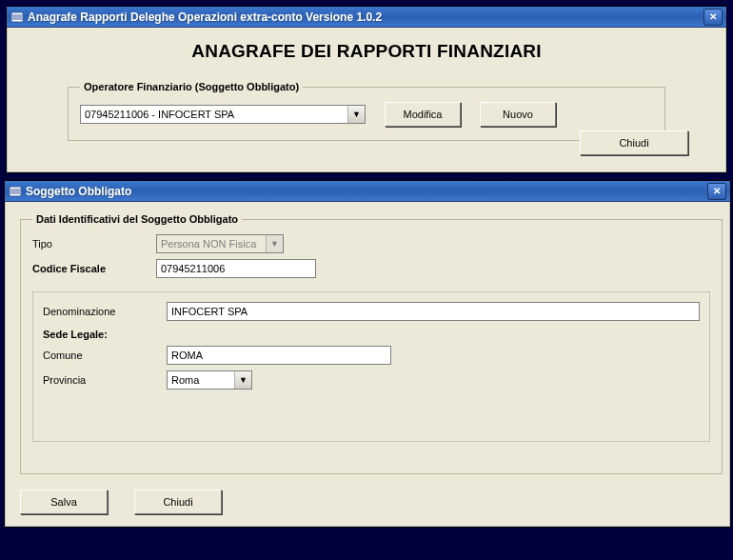 Image resolution: width=733 pixels, height=560 pixels. Describe the element at coordinates (433, 311) in the screenshot. I see `denominazione-input: INFOCERT SPA` at that location.